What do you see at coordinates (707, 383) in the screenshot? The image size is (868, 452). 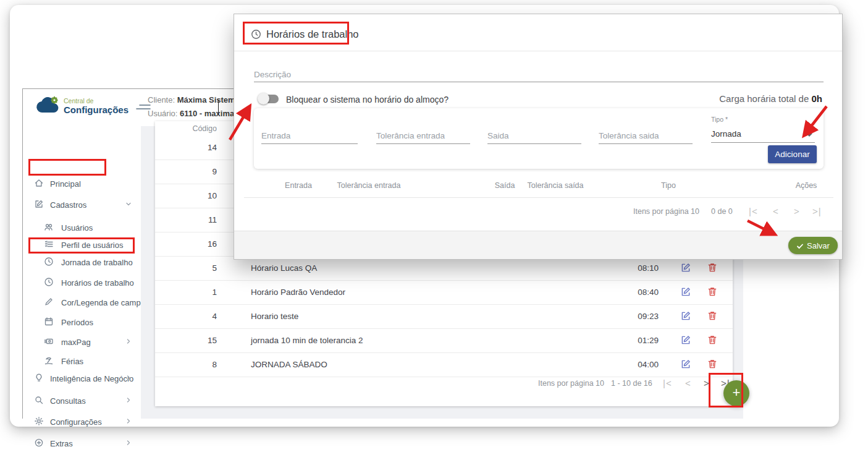 I see `next-page-button: >` at bounding box center [707, 383].